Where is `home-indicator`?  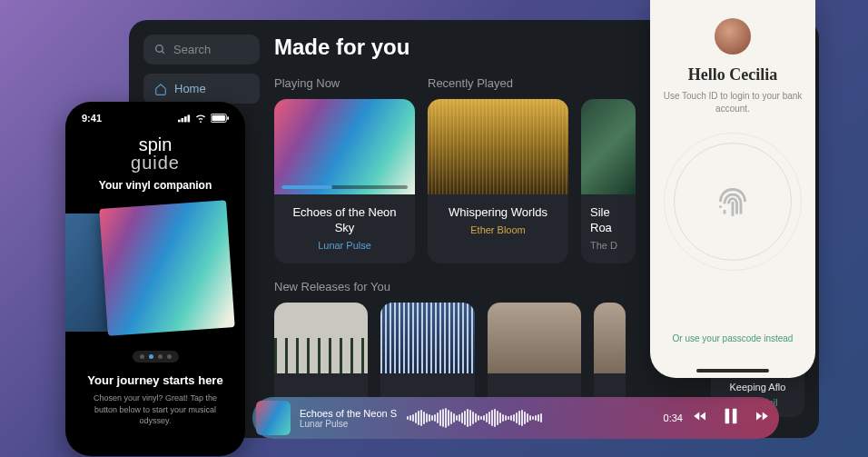
home-indicator is located at coordinates (733, 371).